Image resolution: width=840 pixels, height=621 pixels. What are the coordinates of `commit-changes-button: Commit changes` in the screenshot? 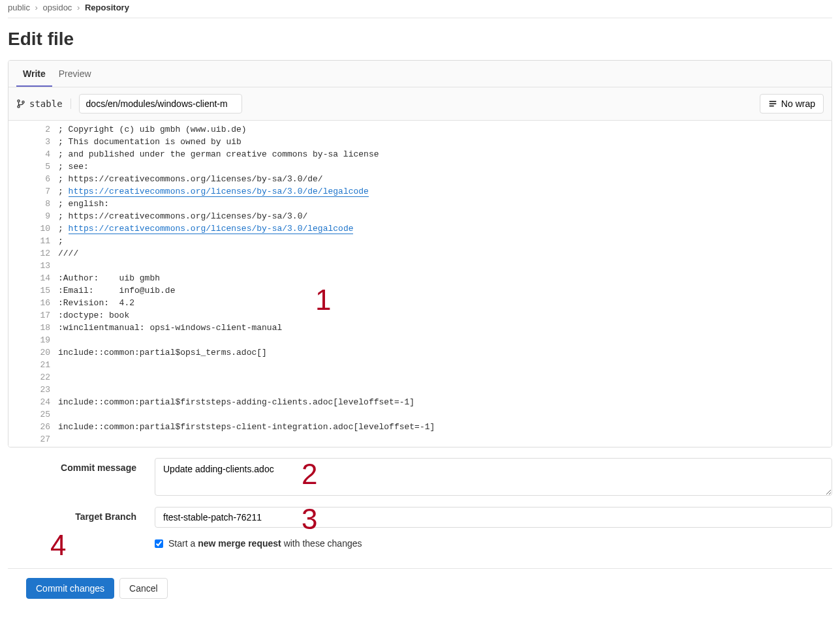 It's located at (70, 588).